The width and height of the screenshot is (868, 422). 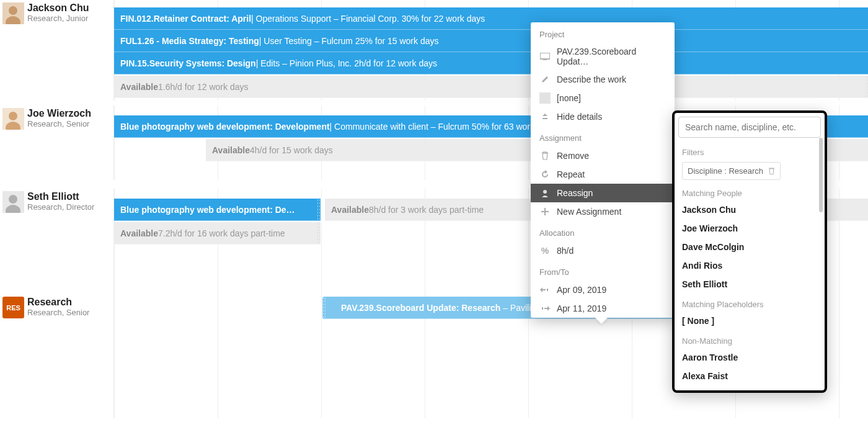 I want to click on date-to-icon, so click(x=545, y=308).